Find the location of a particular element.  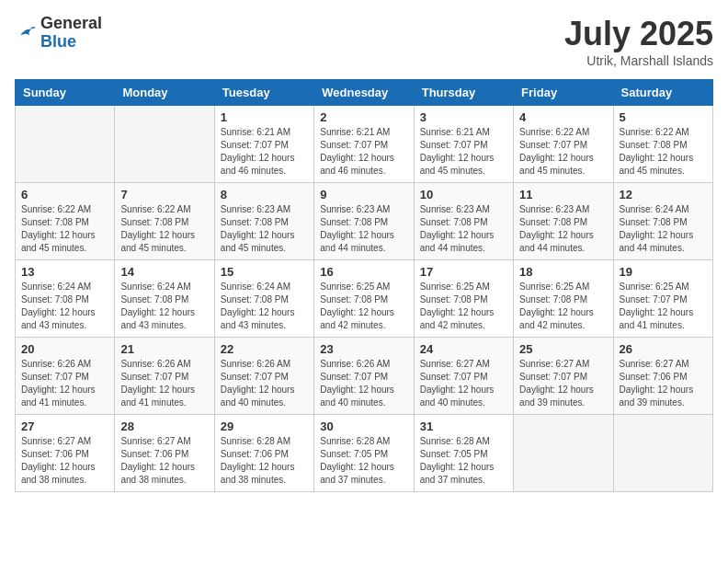

calendar-cell: 13Sunrise: 6:24 AM Sunset: 7:08 PM Dayli… is located at coordinates (65, 299).